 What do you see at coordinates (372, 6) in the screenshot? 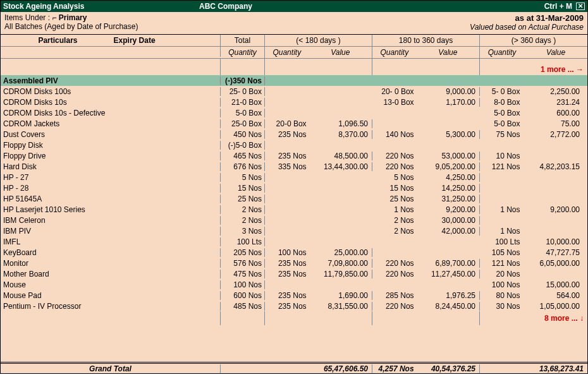
I see `company-name: ABC Company` at bounding box center [372, 6].